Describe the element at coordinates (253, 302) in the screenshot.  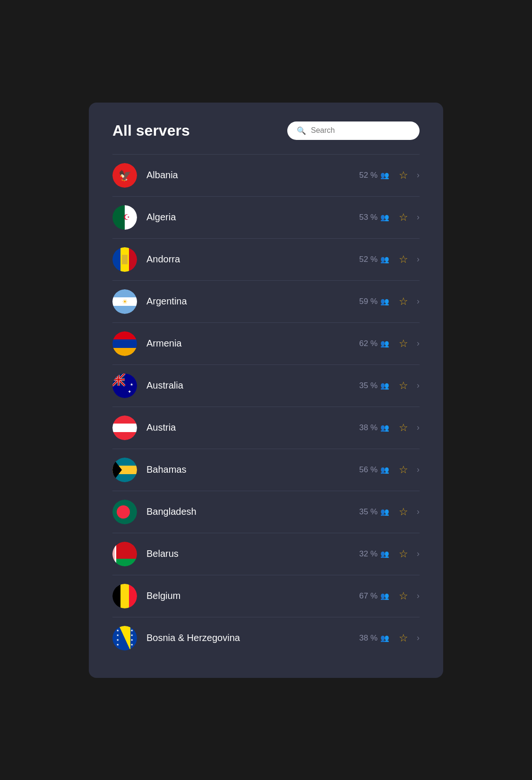
I see `country-name: Argentina` at that location.